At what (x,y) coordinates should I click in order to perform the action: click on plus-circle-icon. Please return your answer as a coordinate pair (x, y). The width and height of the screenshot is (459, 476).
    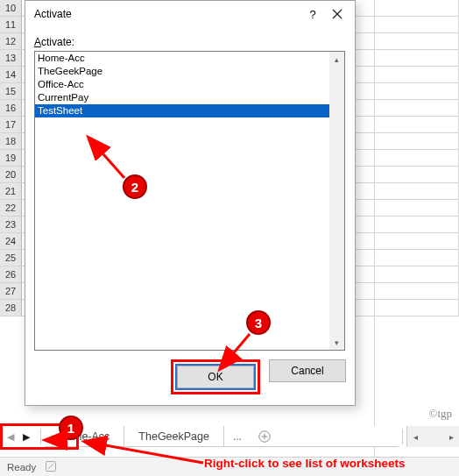
    Looking at the image, I should click on (265, 437).